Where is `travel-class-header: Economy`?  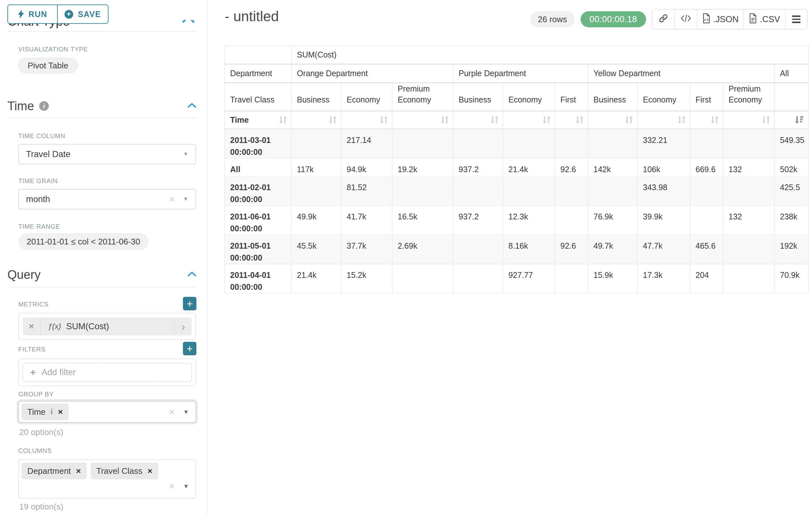
travel-class-header: Economy is located at coordinates (367, 97).